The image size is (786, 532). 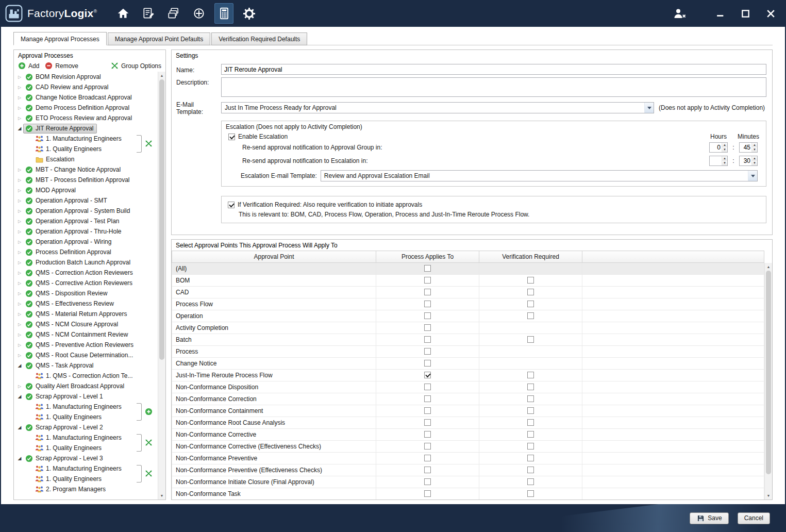 What do you see at coordinates (539, 176) in the screenshot?
I see `escalation-template-select: Review and Approval Escalation Email` at bounding box center [539, 176].